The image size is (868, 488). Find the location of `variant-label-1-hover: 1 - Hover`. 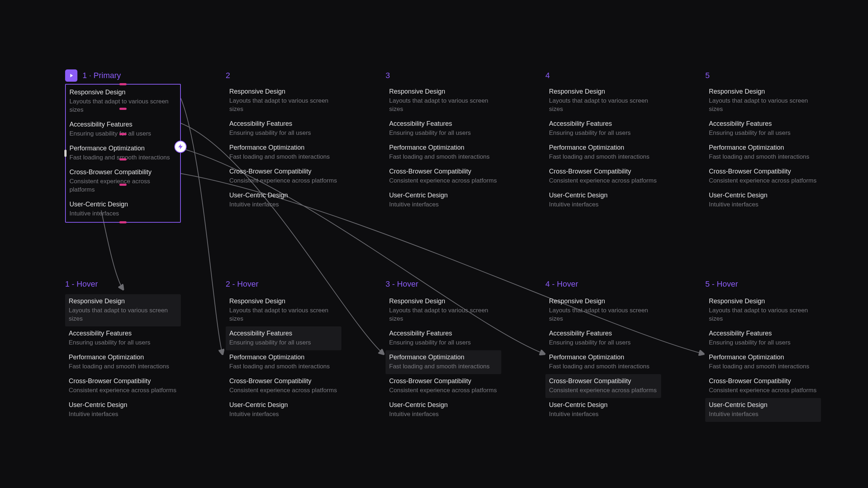

variant-label-1-hover: 1 - Hover is located at coordinates (81, 284).